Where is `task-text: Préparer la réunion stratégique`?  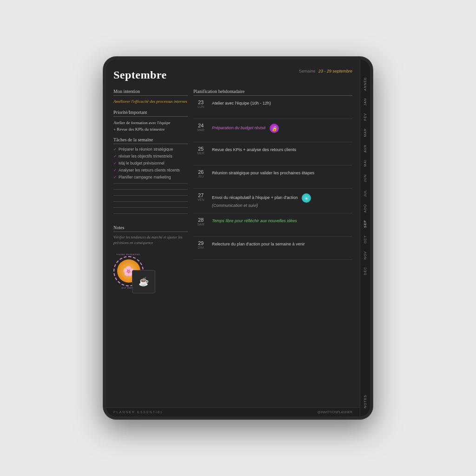 task-text: Préparer la réunion stratégique is located at coordinates (146, 150).